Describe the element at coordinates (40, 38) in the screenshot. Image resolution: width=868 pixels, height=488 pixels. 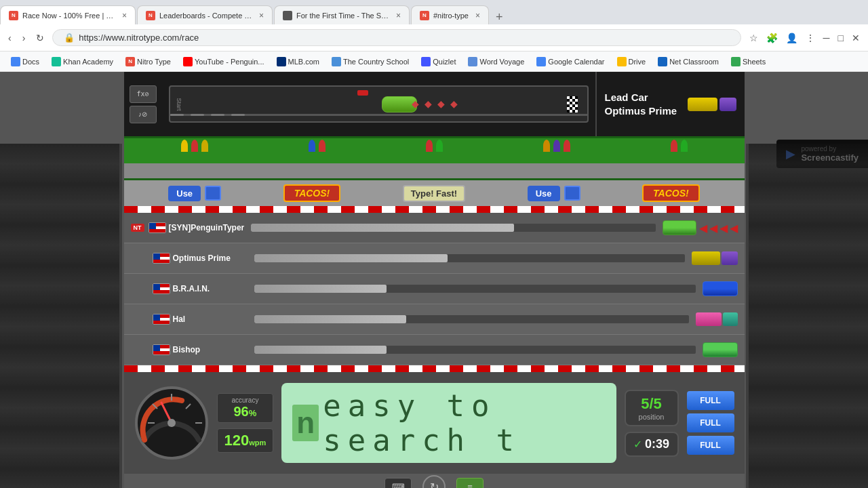
I see `reload-button: ↻` at that location.